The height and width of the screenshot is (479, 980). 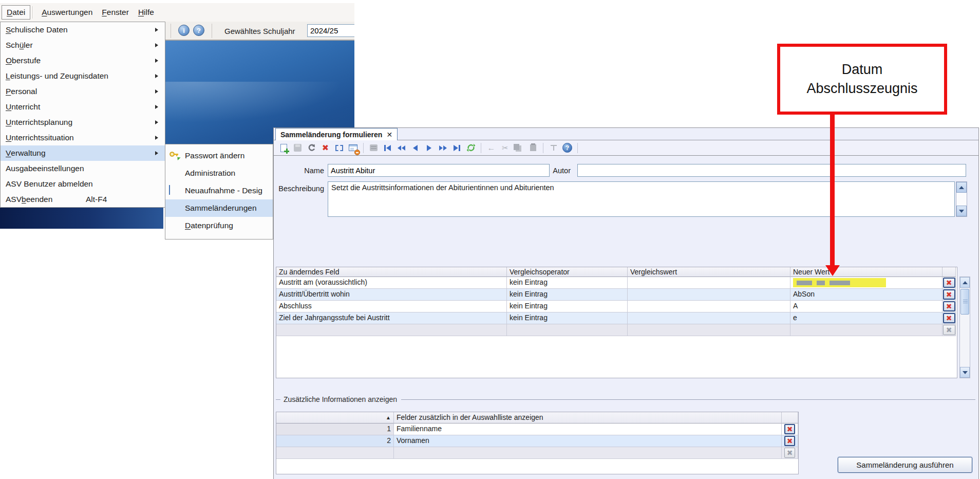 I want to click on column-header-neuer-wert: Neuer Wert, so click(x=866, y=272).